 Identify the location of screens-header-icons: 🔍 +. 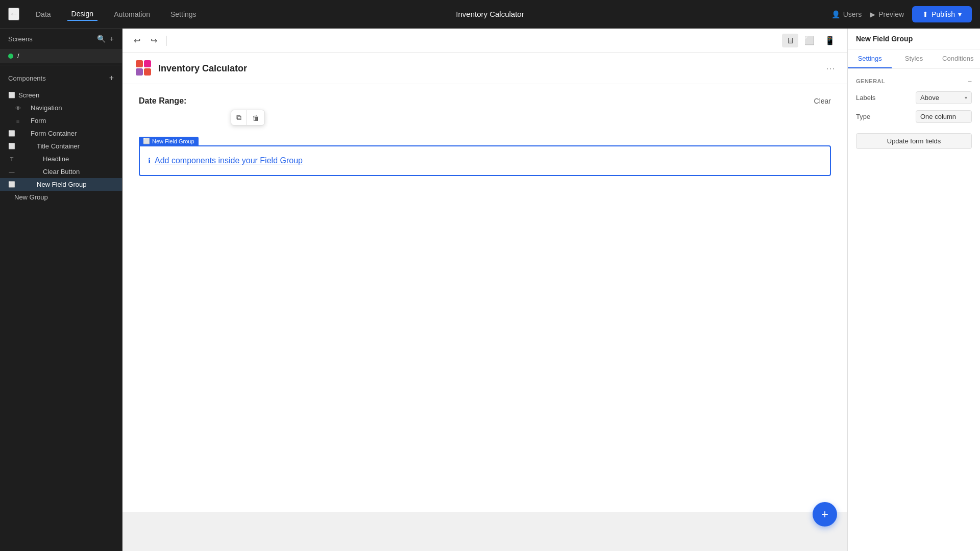
(105, 39).